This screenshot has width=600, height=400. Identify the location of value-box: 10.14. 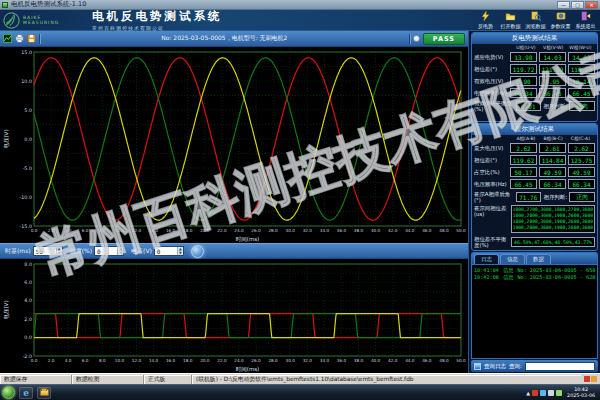
(582, 81).